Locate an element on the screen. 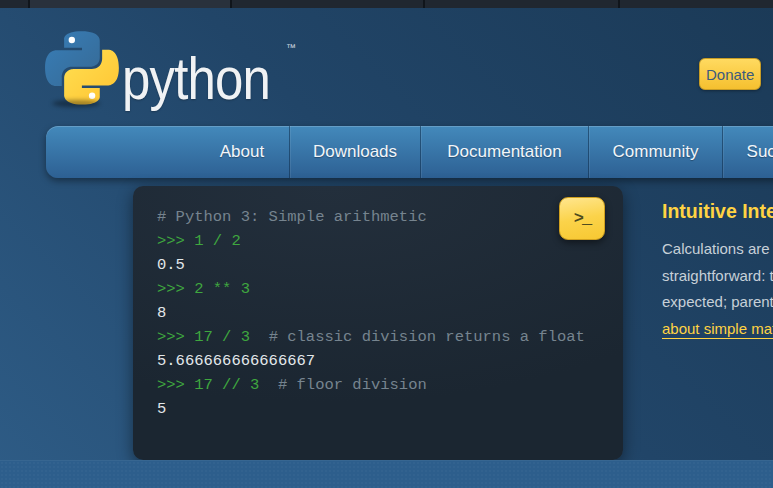 This screenshot has width=773, height=488. donate-button: Donate is located at coordinates (730, 74).